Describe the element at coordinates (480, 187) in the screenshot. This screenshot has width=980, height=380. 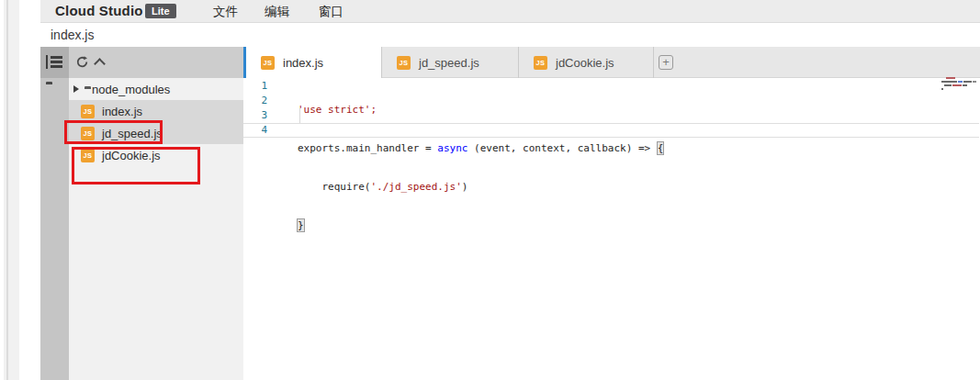
I see `code-line-3: require('./jd_speed.js')` at that location.